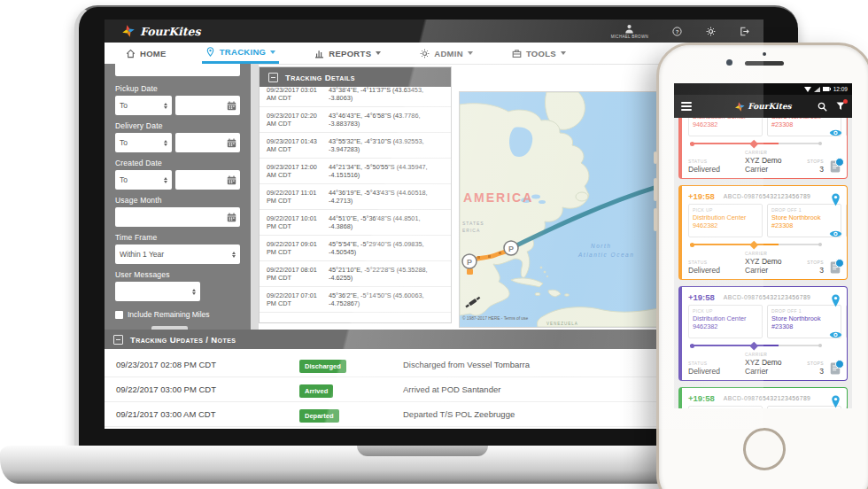 This screenshot has width=868, height=489. What do you see at coordinates (606, 255) in the screenshot?
I see `map-label-ocean: Atlantic Ocean` at bounding box center [606, 255].